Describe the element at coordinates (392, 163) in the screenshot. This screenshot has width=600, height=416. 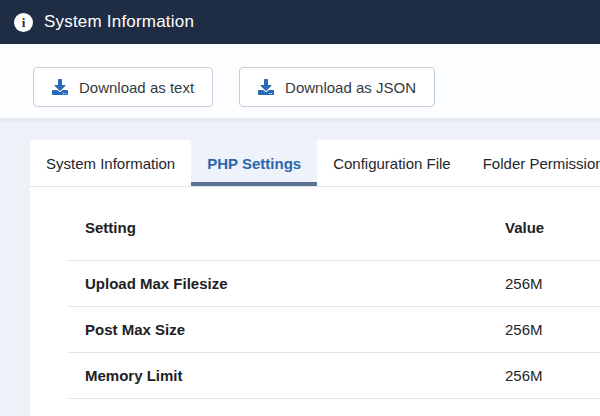
I see `tab-configuration-file: Configuration File` at that location.